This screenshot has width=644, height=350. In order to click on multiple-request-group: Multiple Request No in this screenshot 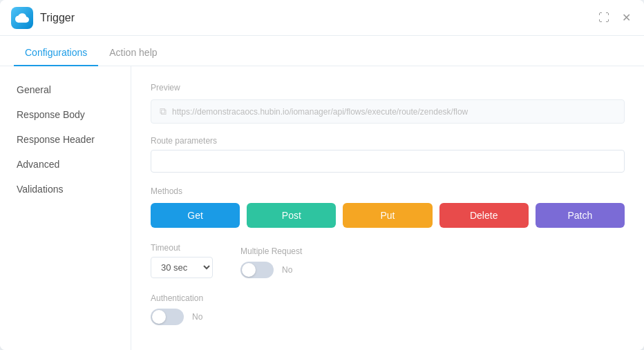, I will do `click(271, 262)`.